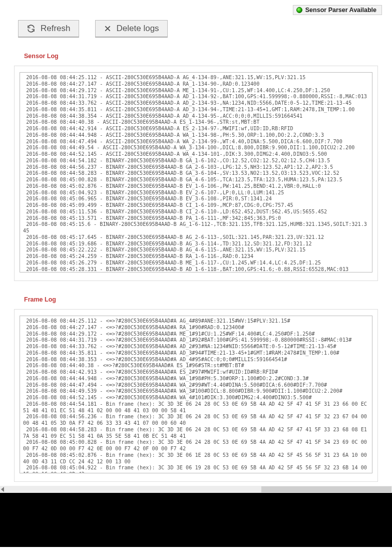 The width and height of the screenshot is (392, 553). What do you see at coordinates (3, 489) in the screenshot?
I see `scroll-left-icon` at bounding box center [3, 489].